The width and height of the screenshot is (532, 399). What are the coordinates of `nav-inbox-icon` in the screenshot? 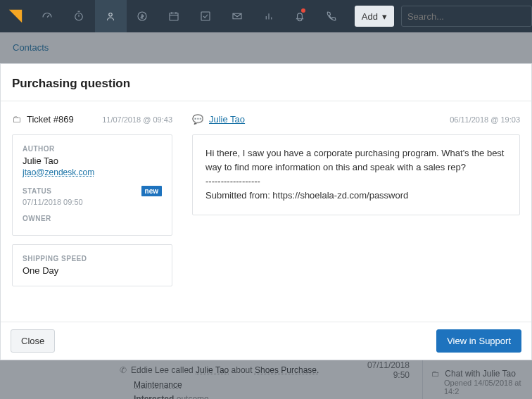 It's located at (236, 16).